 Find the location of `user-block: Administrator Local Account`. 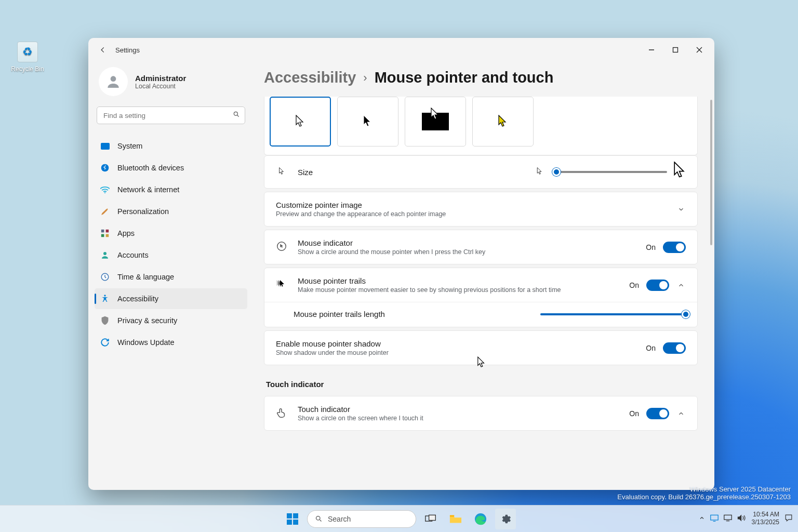

user-block: Administrator Local Account is located at coordinates (171, 84).